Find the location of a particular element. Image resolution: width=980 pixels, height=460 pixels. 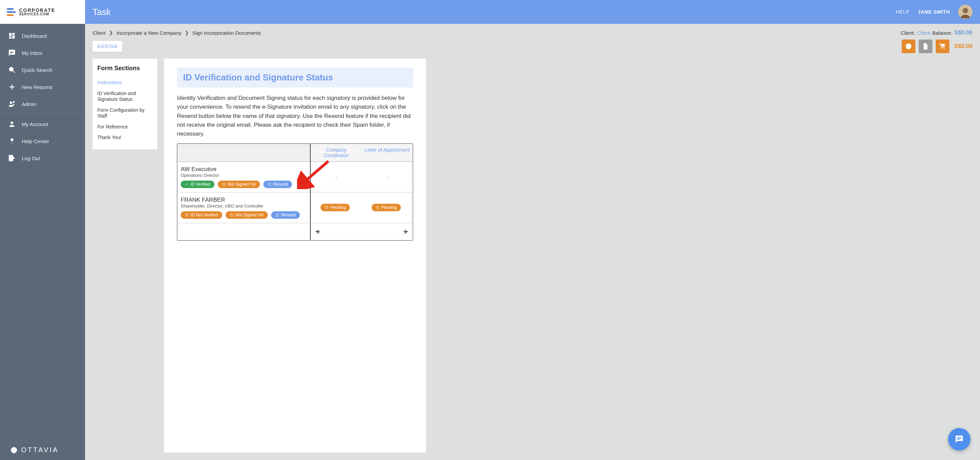

table-footer-nav is located at coordinates (362, 232).